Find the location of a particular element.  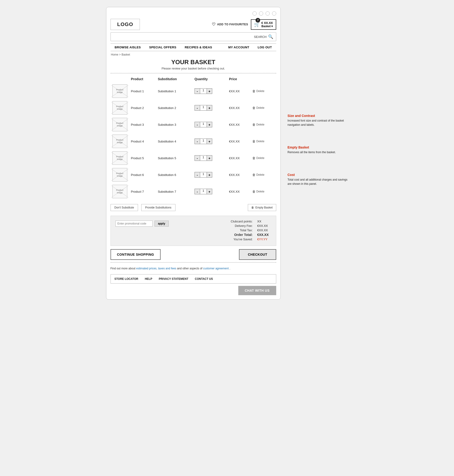

product-image-cell-0: Product Image is located at coordinates (120, 91).